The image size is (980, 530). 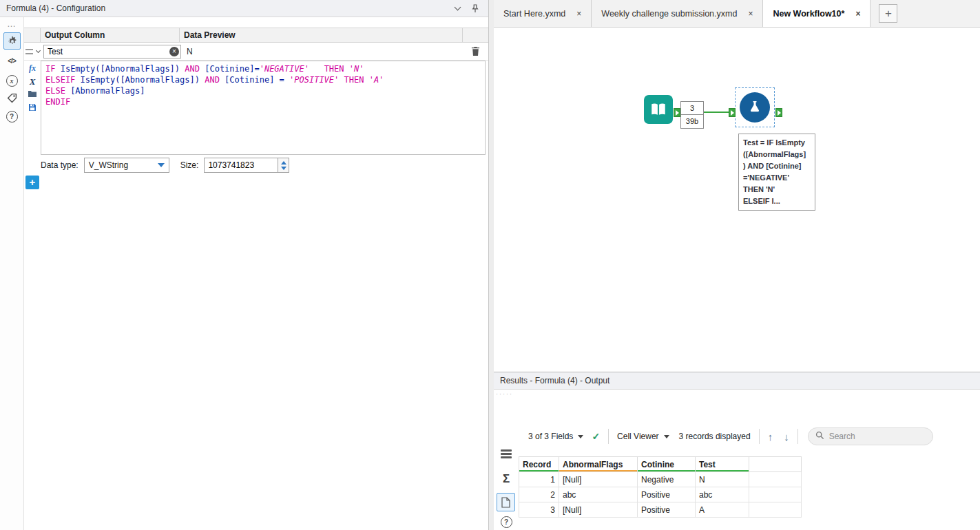 What do you see at coordinates (660, 495) in the screenshot?
I see `table-row: 2abcPositiveabc` at bounding box center [660, 495].